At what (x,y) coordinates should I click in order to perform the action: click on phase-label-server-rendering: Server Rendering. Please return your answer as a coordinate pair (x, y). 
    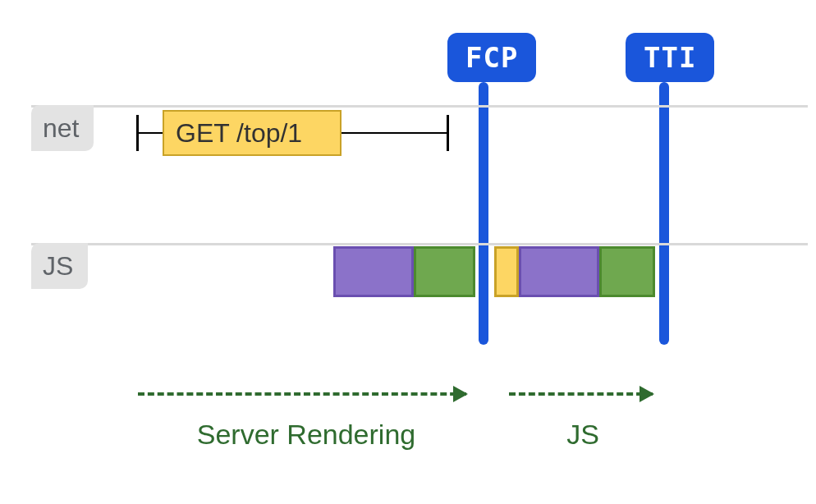
    Looking at the image, I should click on (306, 435).